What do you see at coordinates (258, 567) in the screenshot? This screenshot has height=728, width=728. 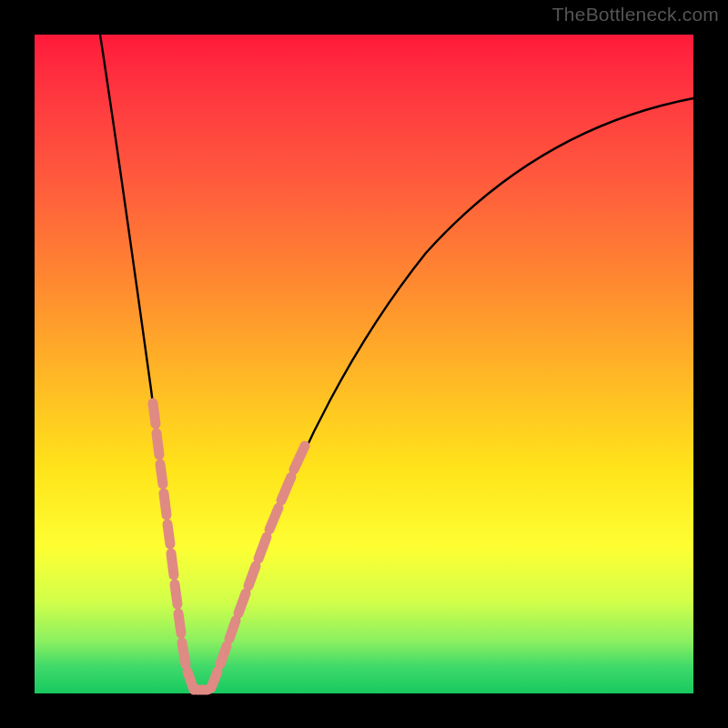 I see `right-highlight-group` at bounding box center [258, 567].